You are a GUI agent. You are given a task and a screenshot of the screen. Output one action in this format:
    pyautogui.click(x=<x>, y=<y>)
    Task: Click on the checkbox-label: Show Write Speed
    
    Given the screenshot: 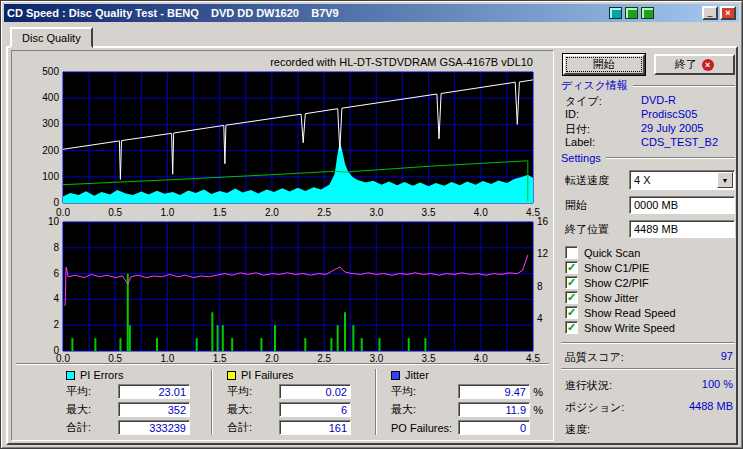 What is the action you would take?
    pyautogui.click(x=630, y=328)
    